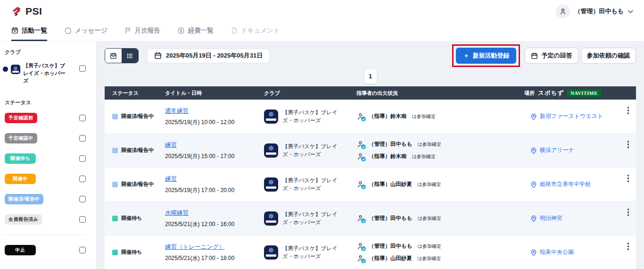 Image resolution: width=644 pixels, height=269 pixels. I want to click on row-instructors-cell: （管理）田中もも は参加確定 （指導）山田紗夏 は参加確定, so click(425, 252).